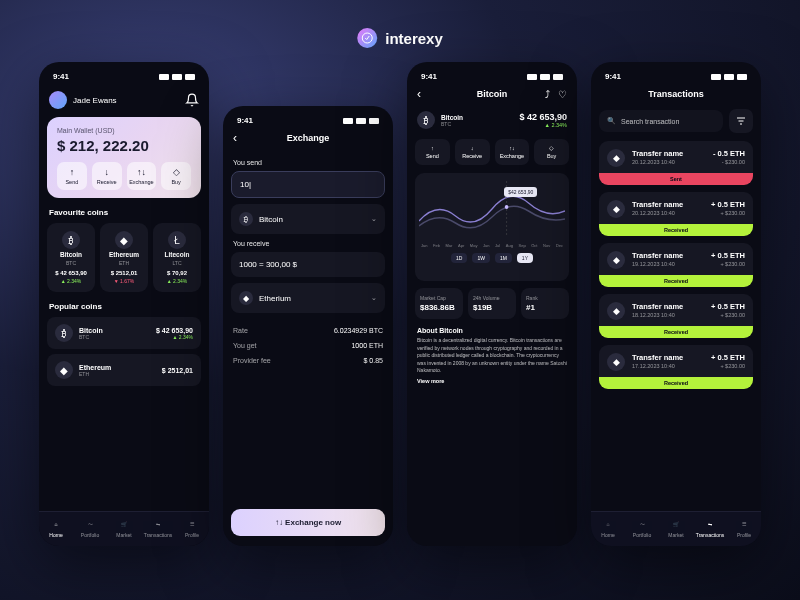 This screenshot has height=600, width=800. I want to click on favourite-title: Favourite coins, so click(124, 212).